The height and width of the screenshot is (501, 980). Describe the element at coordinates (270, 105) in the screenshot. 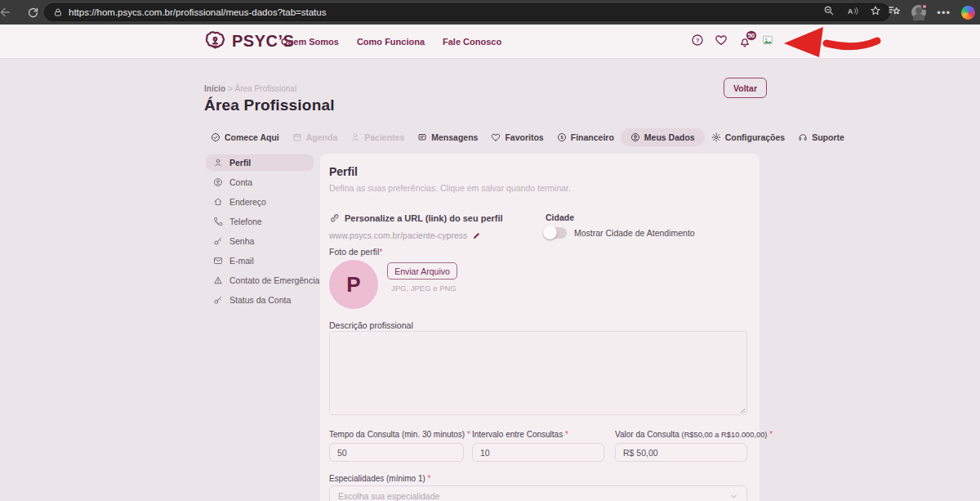

I see `page-title: Área Profissional` at that location.